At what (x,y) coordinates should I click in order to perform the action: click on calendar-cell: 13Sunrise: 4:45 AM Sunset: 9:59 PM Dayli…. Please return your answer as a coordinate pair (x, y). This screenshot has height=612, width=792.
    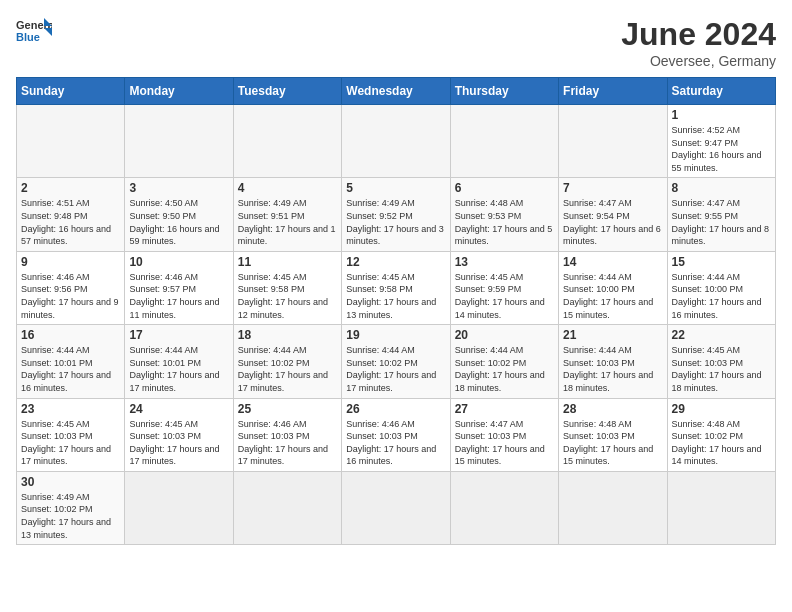
    Looking at the image, I should click on (504, 288).